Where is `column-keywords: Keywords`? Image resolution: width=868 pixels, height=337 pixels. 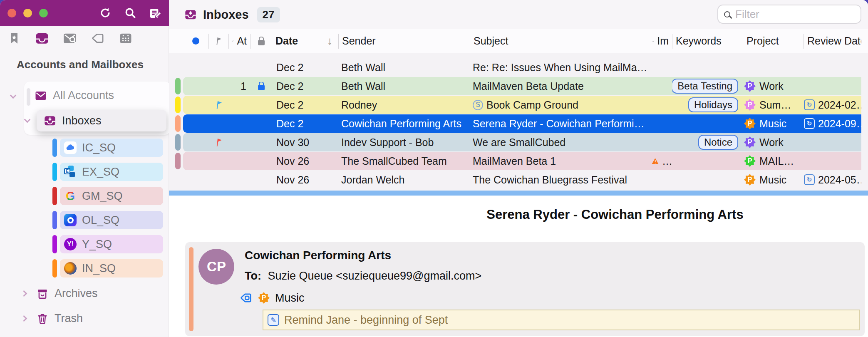
column-keywords: Keywords is located at coordinates (708, 41).